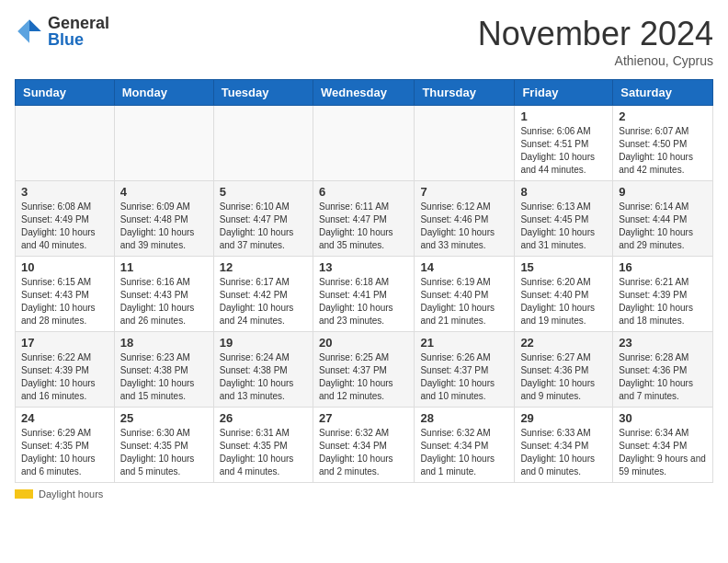 The image size is (728, 563). Describe the element at coordinates (663, 226) in the screenshot. I see `day-info: Sunrise: 6:14 AMSunset: 4:44 PMDaylight:…` at that location.